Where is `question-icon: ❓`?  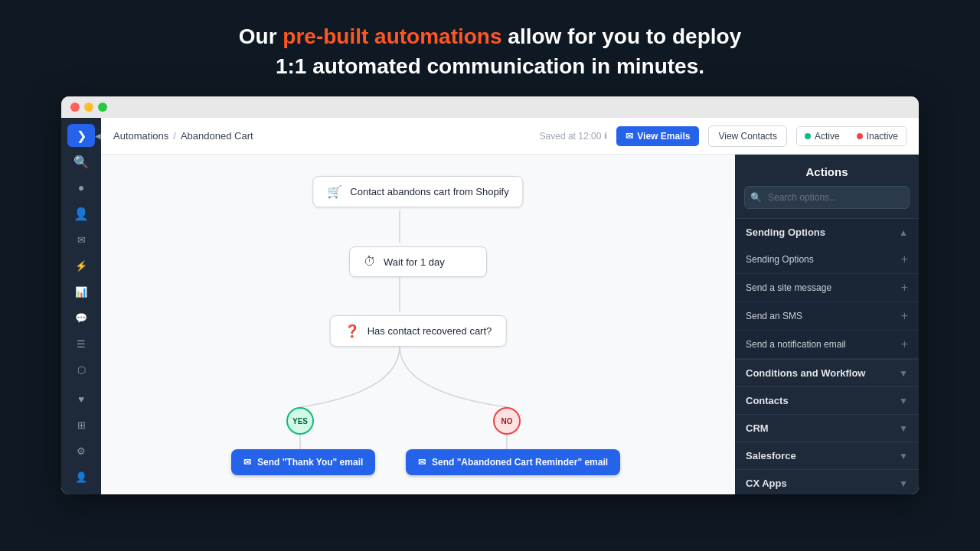
question-icon: ❓ is located at coordinates (352, 331).